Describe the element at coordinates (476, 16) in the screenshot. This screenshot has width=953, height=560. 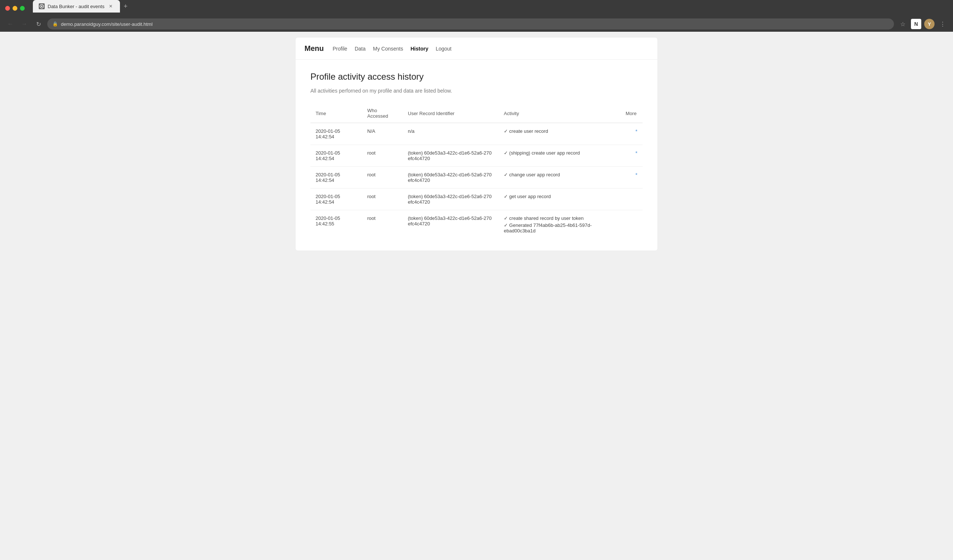
I see `browser-window: Data Bunker - audit events ✕ + ← → ↻ 🔒 d…` at that location.